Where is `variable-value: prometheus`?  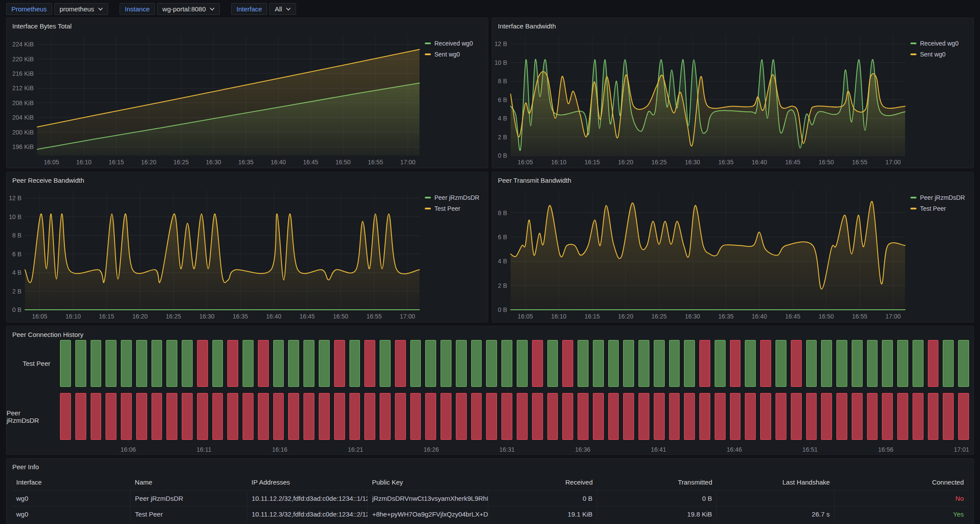 variable-value: prometheus is located at coordinates (77, 9).